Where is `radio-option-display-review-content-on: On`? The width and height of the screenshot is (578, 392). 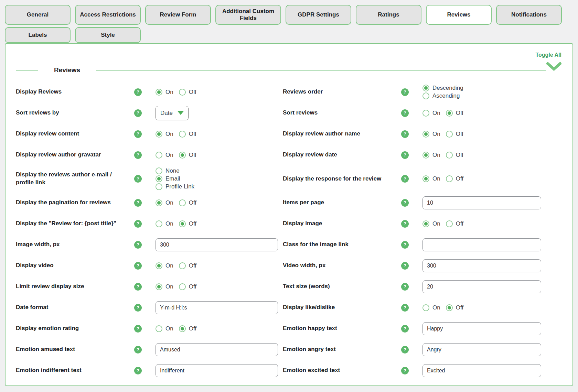
radio-option-display-review-content-on: On is located at coordinates (164, 134).